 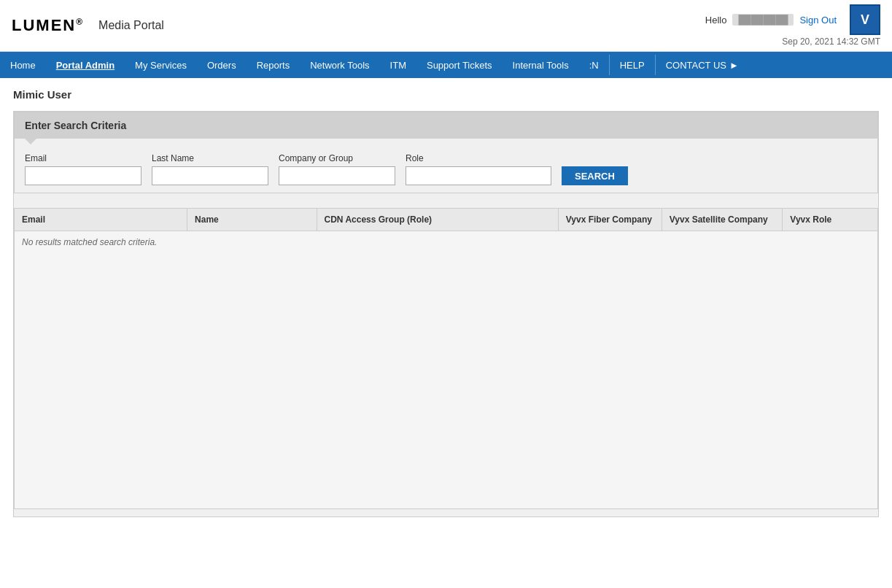 What do you see at coordinates (337, 176) in the screenshot?
I see `company-input` at bounding box center [337, 176].